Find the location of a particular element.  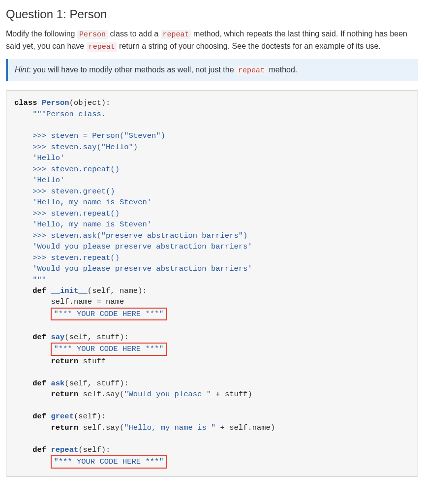

docstring: """Person class. is located at coordinates (60, 114).